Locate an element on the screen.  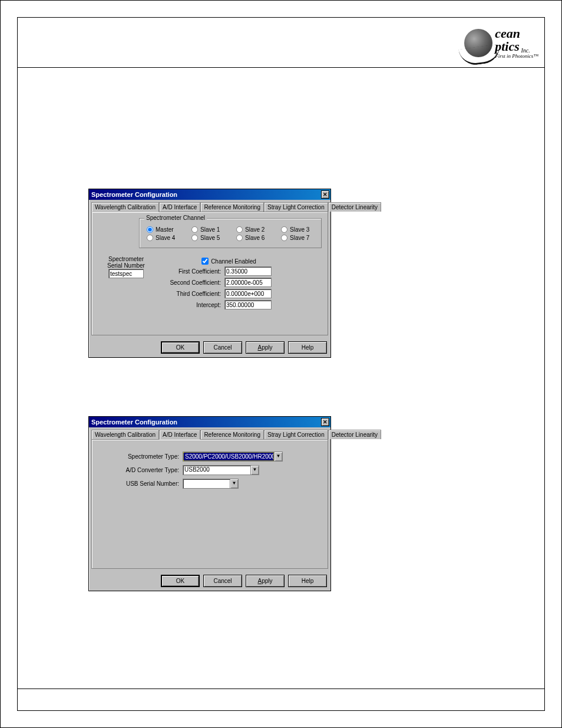
channel-enabled-input is located at coordinates (205, 261).